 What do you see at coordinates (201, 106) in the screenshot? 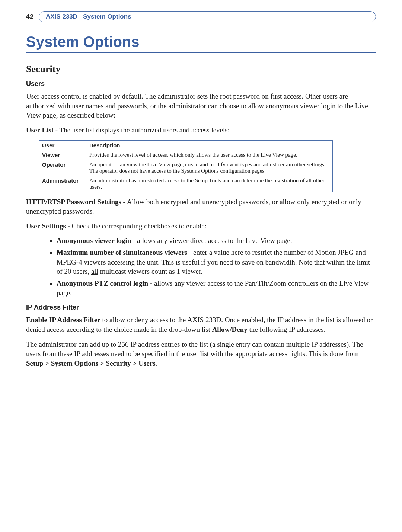
I see `paragraph-users-intro: User access control is enabled by defaul…` at bounding box center [201, 106].